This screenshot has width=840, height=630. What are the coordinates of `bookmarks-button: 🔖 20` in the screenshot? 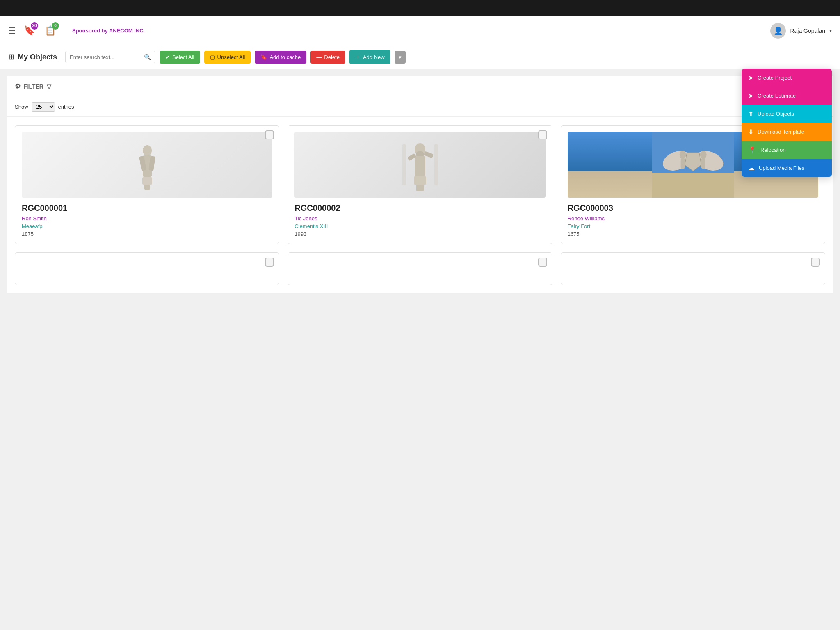 It's located at (30, 31).